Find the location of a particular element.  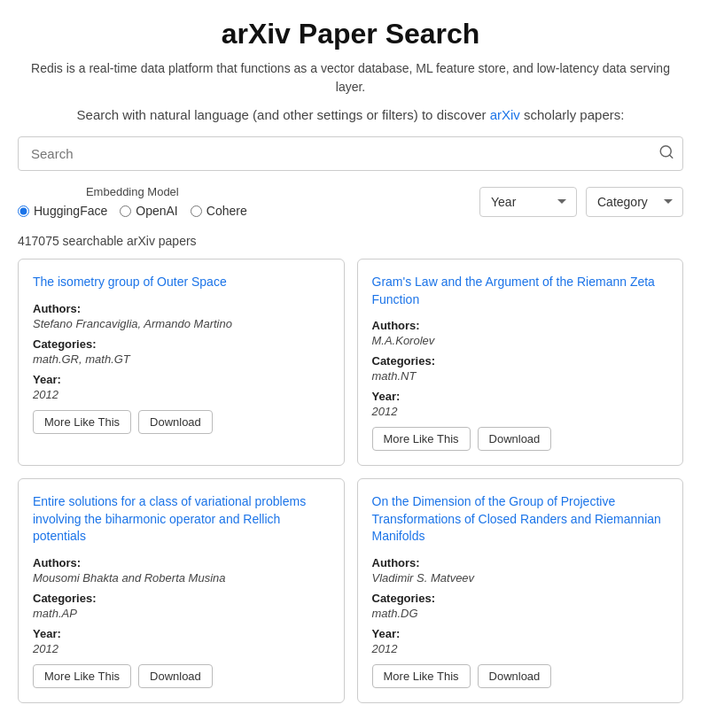

radio-cohere: Cohere is located at coordinates (219, 211).